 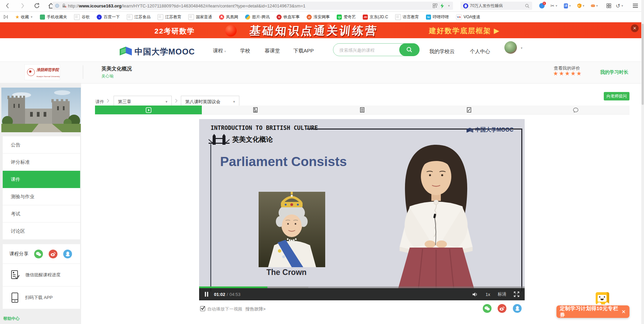 What do you see at coordinates (41, 275) in the screenshot?
I see `wechat-reminder-row: 微信提醒课程进度` at bounding box center [41, 275].